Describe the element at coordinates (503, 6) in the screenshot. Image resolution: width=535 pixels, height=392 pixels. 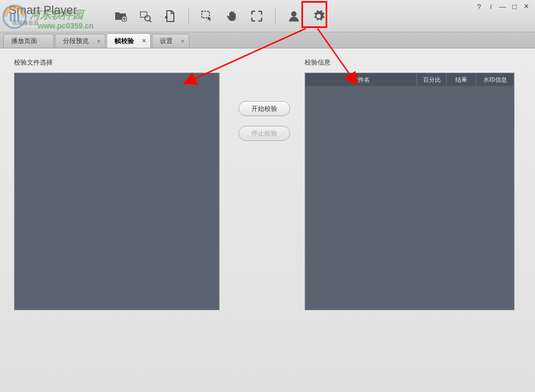
I see `minimize-button: —` at that location.